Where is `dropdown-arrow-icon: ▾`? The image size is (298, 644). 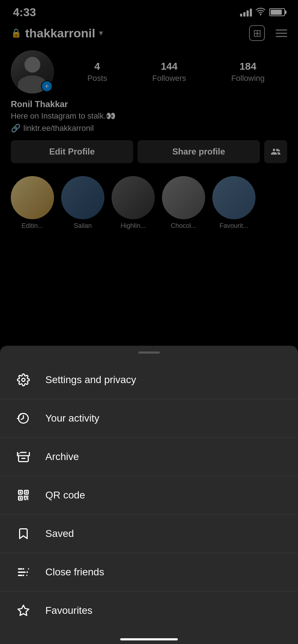
dropdown-arrow-icon: ▾ is located at coordinates (101, 33).